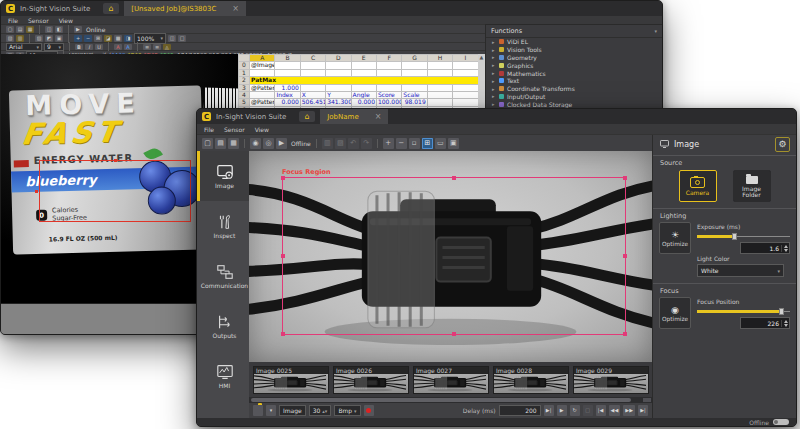  I want to click on function-category-vision-tools: ▸Vision Tools, so click(574, 50).